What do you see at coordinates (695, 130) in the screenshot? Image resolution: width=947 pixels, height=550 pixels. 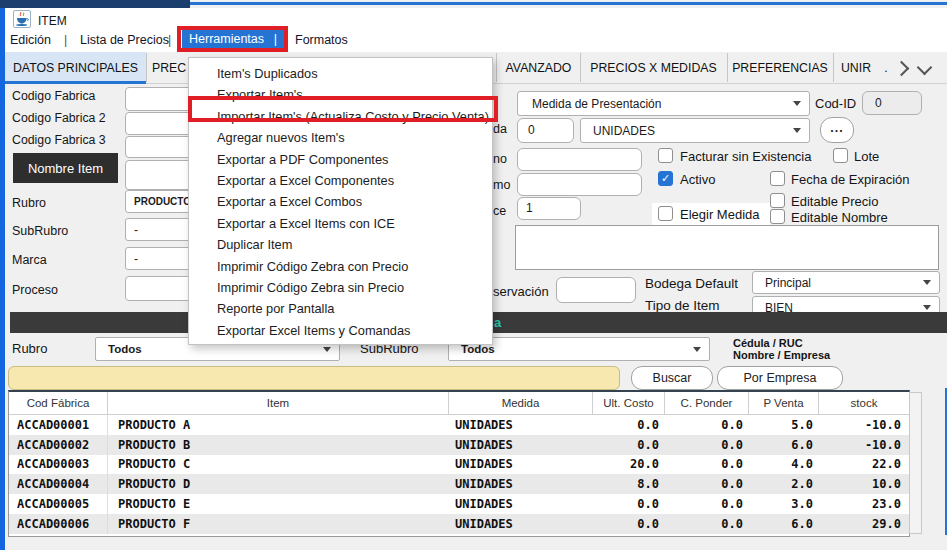 I see `unidades-select: UNIDADES` at bounding box center [695, 130].